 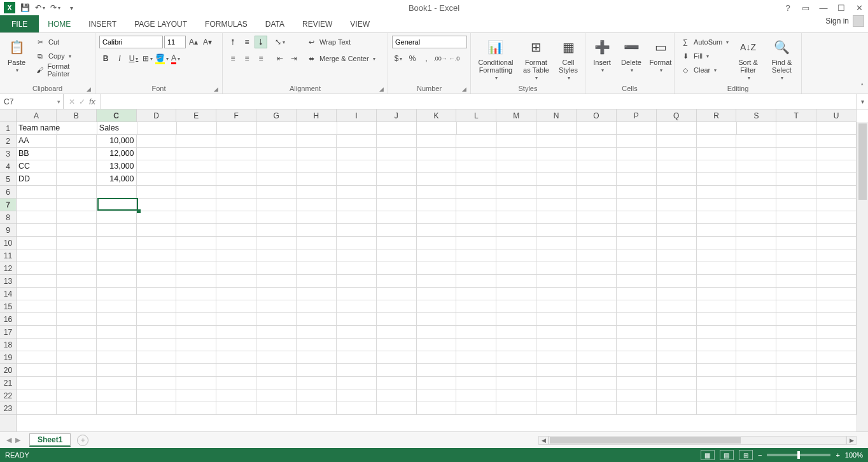 What do you see at coordinates (134, 59) in the screenshot?
I see `underline-button: U▾` at bounding box center [134, 59].